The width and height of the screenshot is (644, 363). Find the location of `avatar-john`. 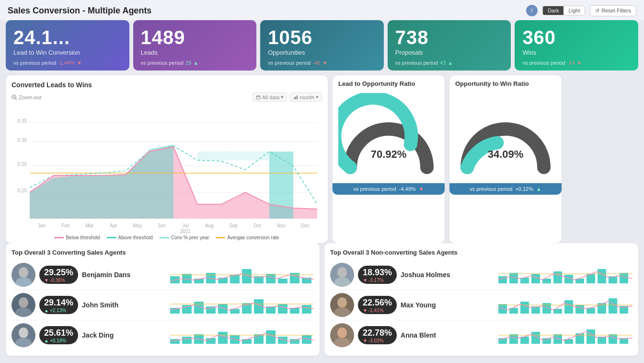

avatar-john is located at coordinates (23, 305).